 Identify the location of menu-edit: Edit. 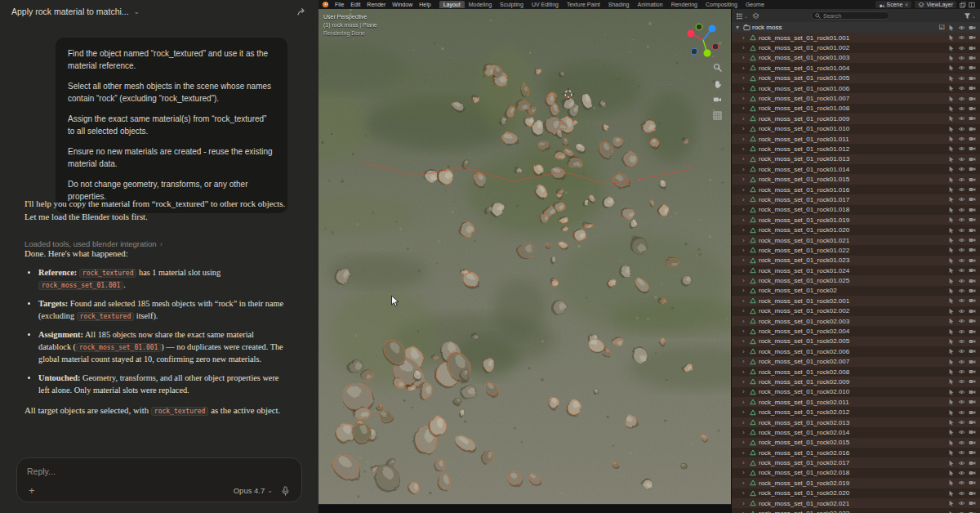
(355, 5).